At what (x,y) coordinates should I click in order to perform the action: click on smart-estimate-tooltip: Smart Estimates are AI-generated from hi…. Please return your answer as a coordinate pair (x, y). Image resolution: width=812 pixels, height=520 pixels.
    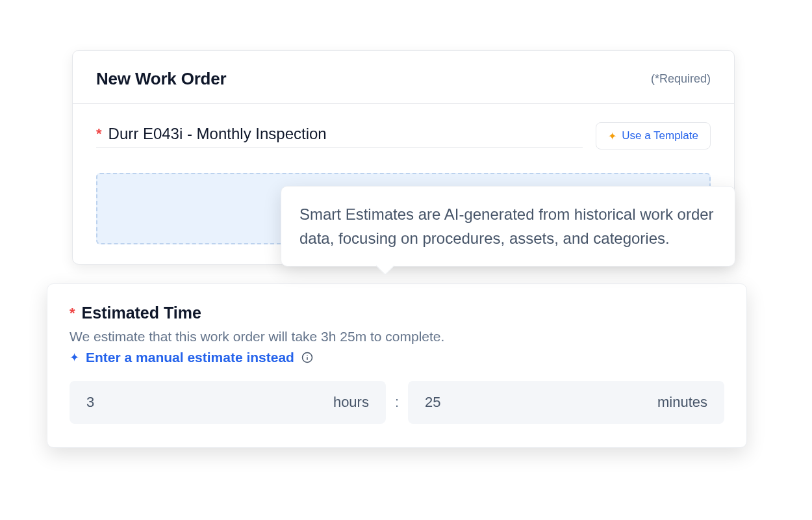
    Looking at the image, I should click on (508, 226).